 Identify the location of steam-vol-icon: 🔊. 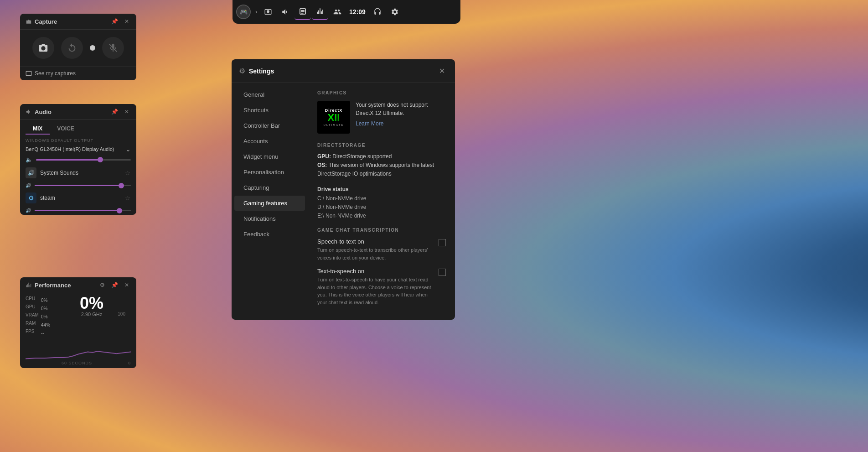
(28, 211).